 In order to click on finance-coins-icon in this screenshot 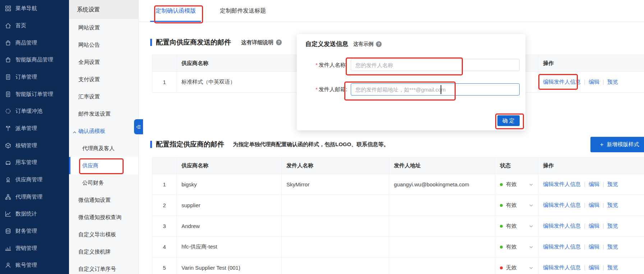, I will do `click(8, 231)`.